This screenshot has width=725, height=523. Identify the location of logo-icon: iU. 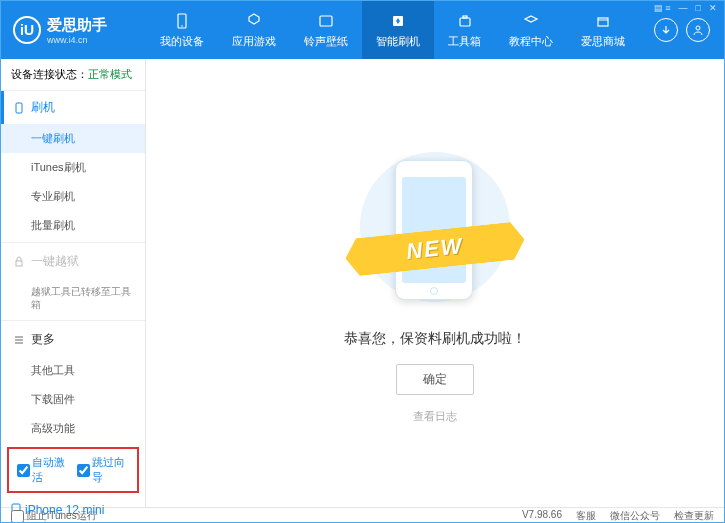
(27, 30).